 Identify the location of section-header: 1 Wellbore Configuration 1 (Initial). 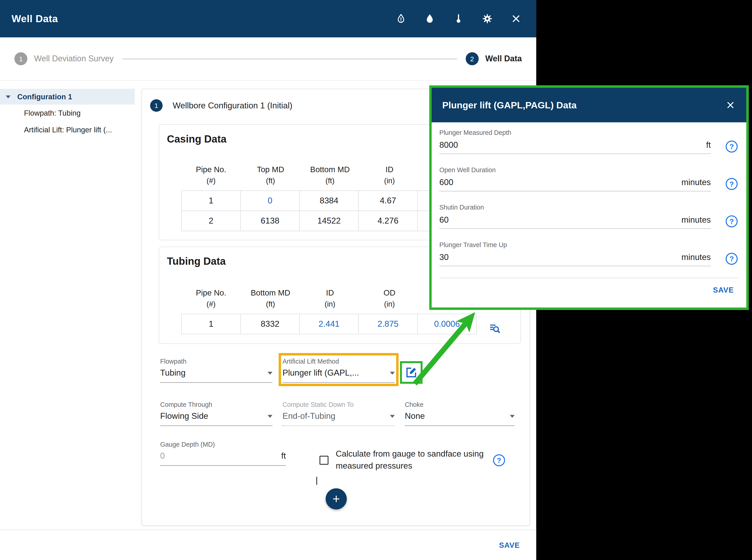
(221, 106).